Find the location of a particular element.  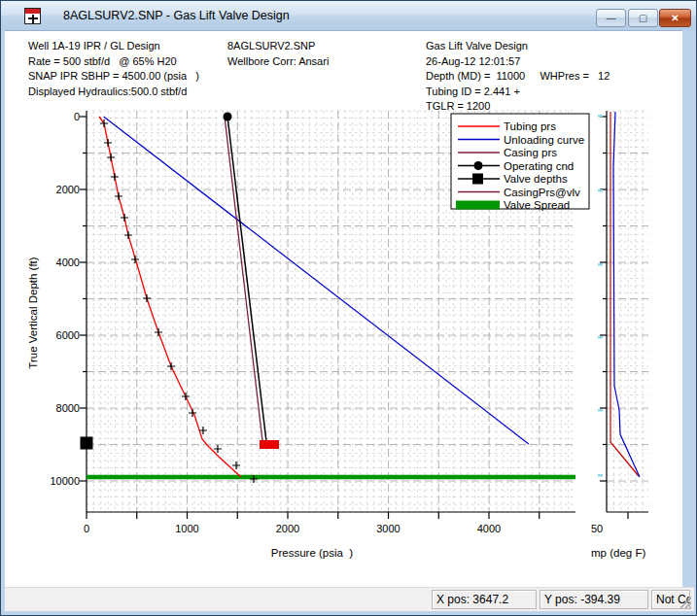

status-bar: X pos: 3647.2 Y pos: -394.39 Not Compute… is located at coordinates (350, 599).